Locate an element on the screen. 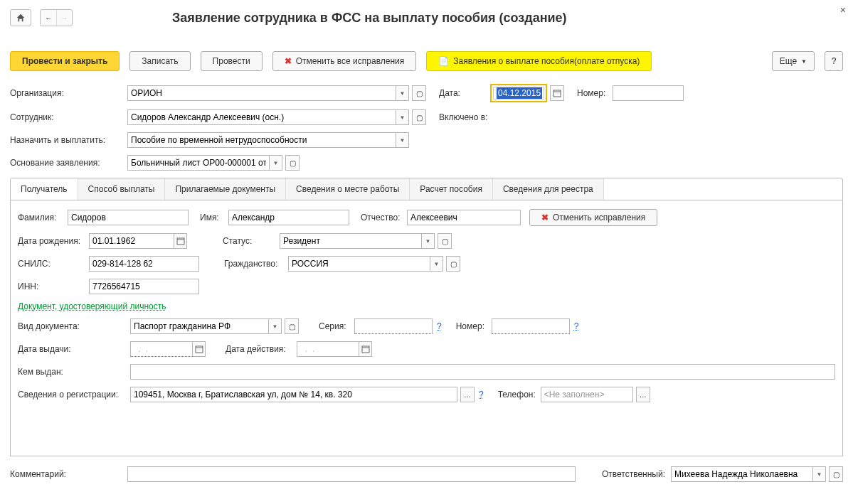  document-icon: 📄 is located at coordinates (444, 61).